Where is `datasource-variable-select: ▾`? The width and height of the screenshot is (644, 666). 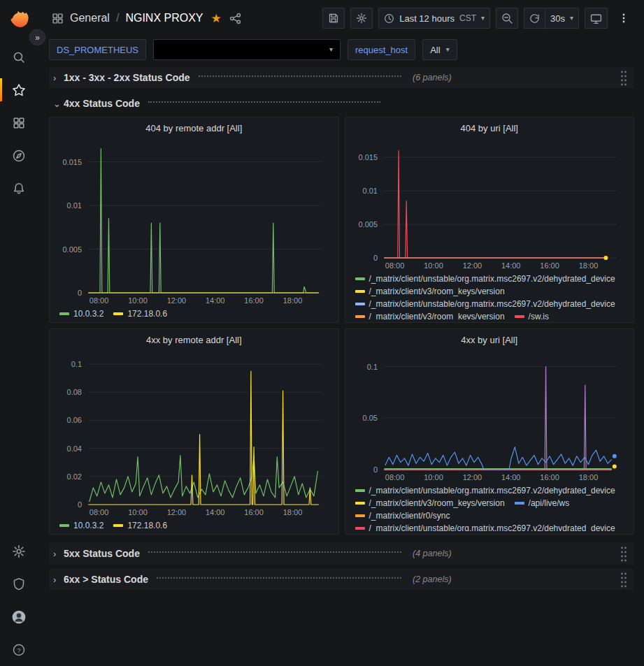 datasource-variable-select: ▾ is located at coordinates (247, 50).